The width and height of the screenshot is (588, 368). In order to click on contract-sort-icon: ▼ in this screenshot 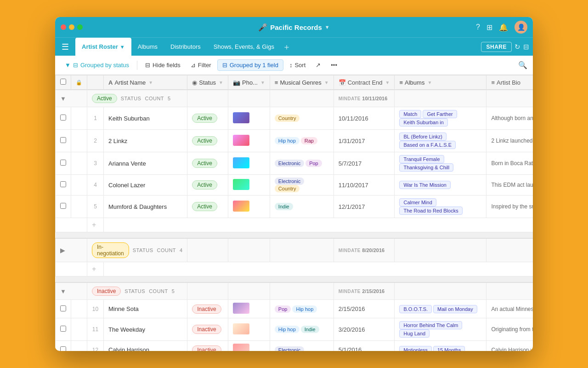, I will do `click(388, 83)`.